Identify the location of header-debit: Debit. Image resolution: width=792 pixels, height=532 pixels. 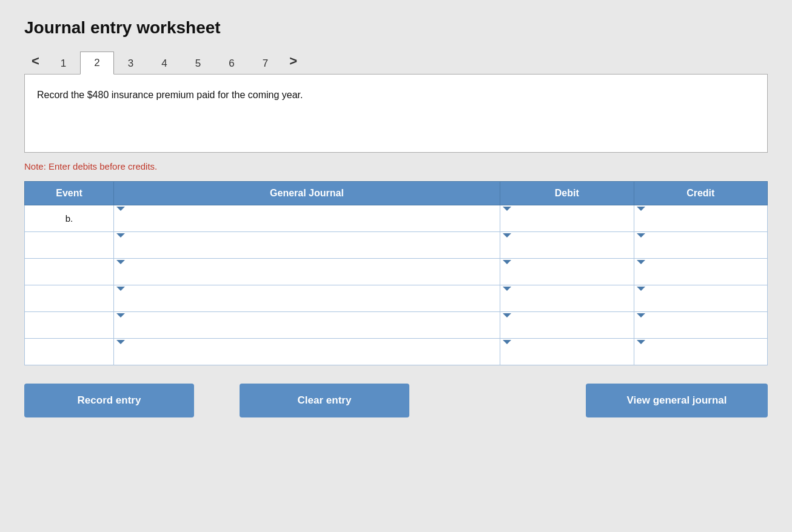
(568, 194).